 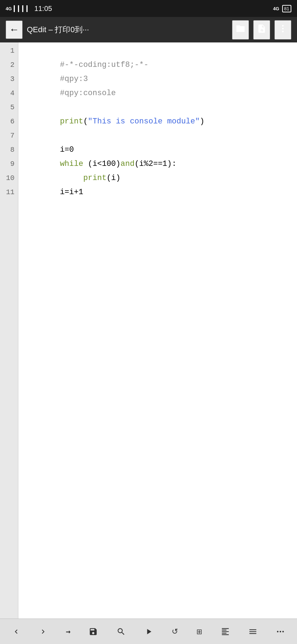 I want to click on signal-icon: ▎▎▎▎, so click(x=22, y=8).